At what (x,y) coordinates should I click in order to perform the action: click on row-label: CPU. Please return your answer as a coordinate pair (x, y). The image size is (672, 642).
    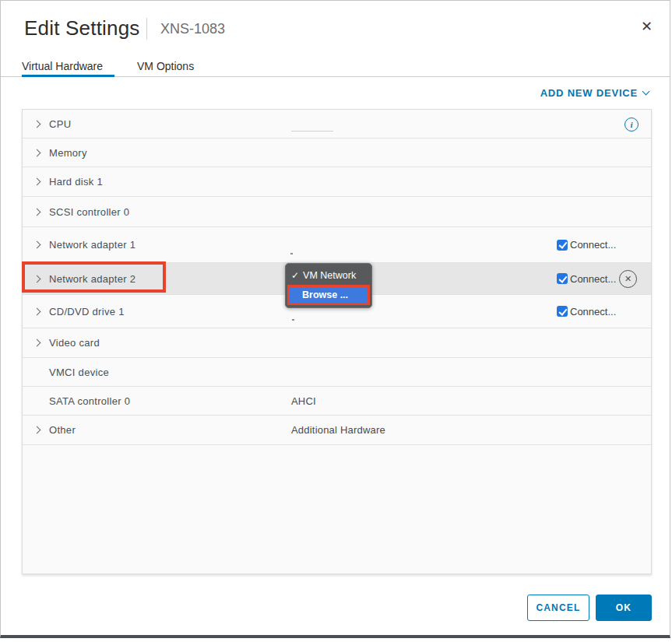
    Looking at the image, I should click on (60, 125).